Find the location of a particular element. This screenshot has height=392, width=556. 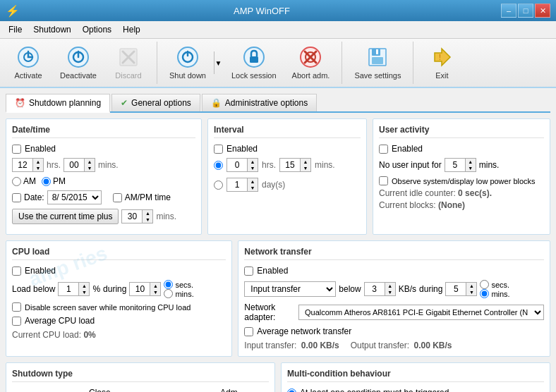

mins-spinbox: ▲ ▼ is located at coordinates (79, 165).